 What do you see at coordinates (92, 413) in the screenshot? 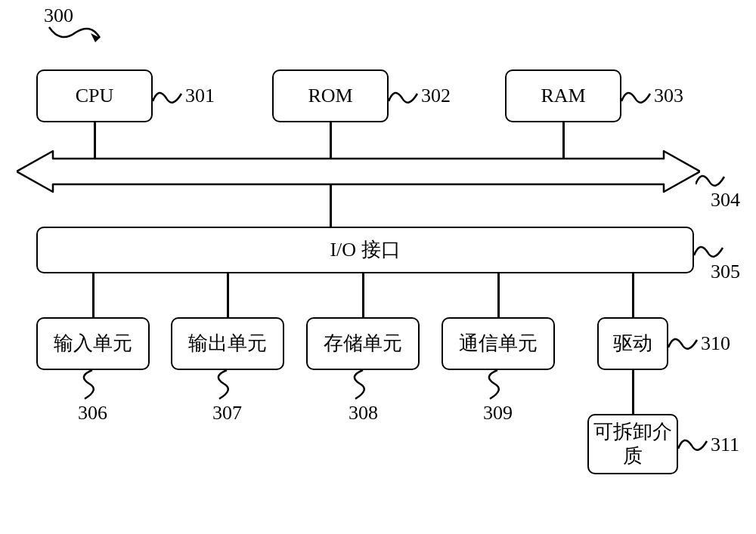
I see `ref-input: 306` at bounding box center [92, 413].